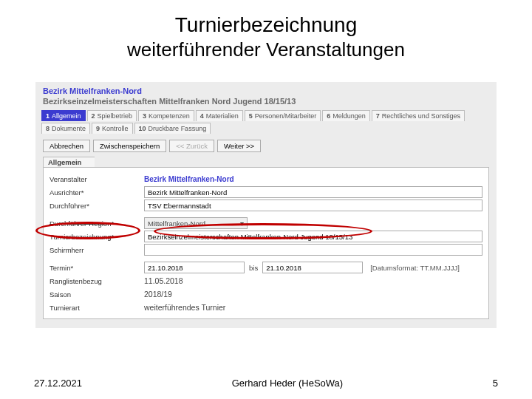 This screenshot has width=532, height=399. I want to click on termin-format-hint: [Datumsformat: TT.MM.JJJJ], so click(415, 267).